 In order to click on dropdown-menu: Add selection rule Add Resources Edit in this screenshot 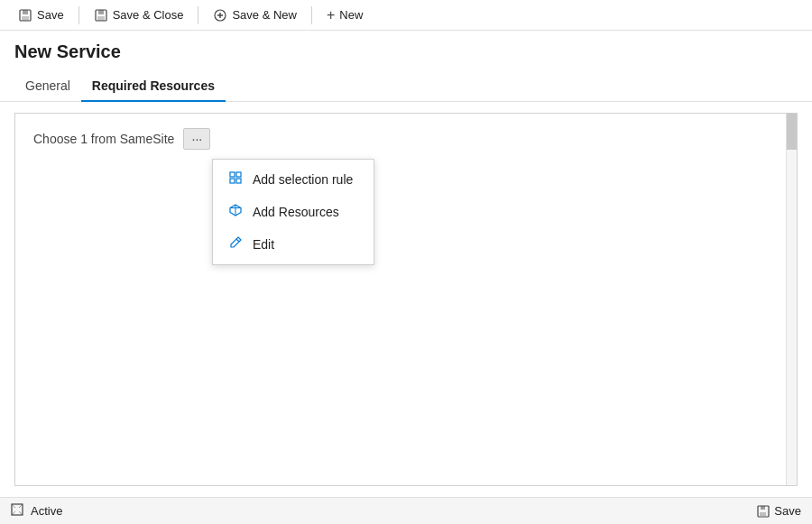, I will do `click(293, 212)`.